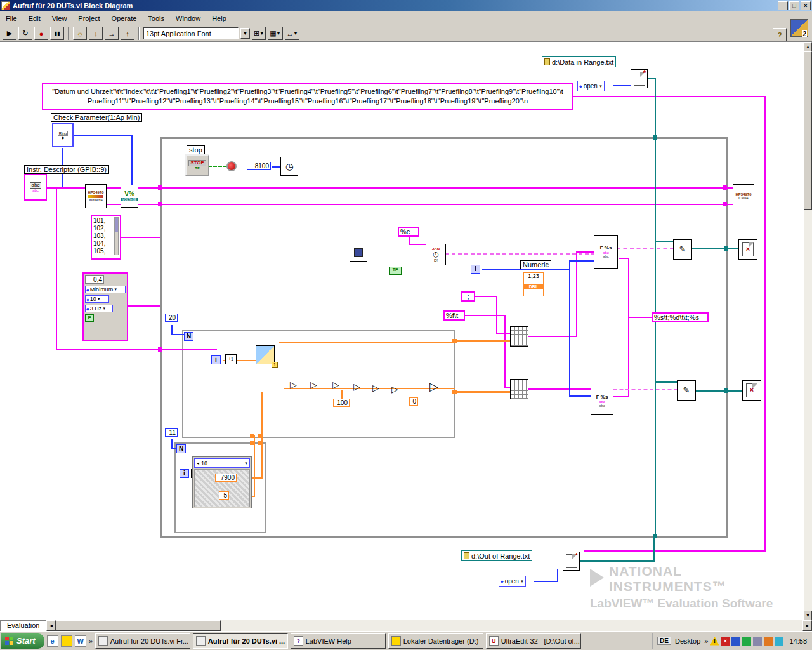  I want to click on cluster-value: 0,4, so click(95, 279).